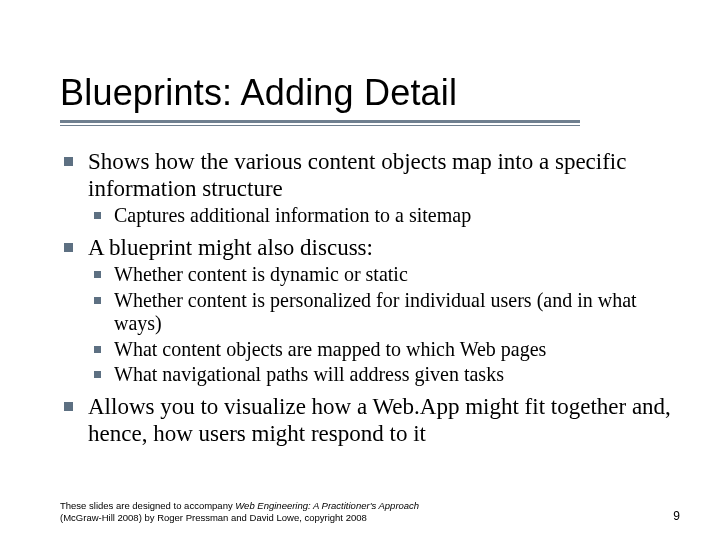 Image resolution: width=720 pixels, height=540 pixels. What do you see at coordinates (370, 512) in the screenshot?
I see `footer: These slides are designed to accompany W…` at bounding box center [370, 512].